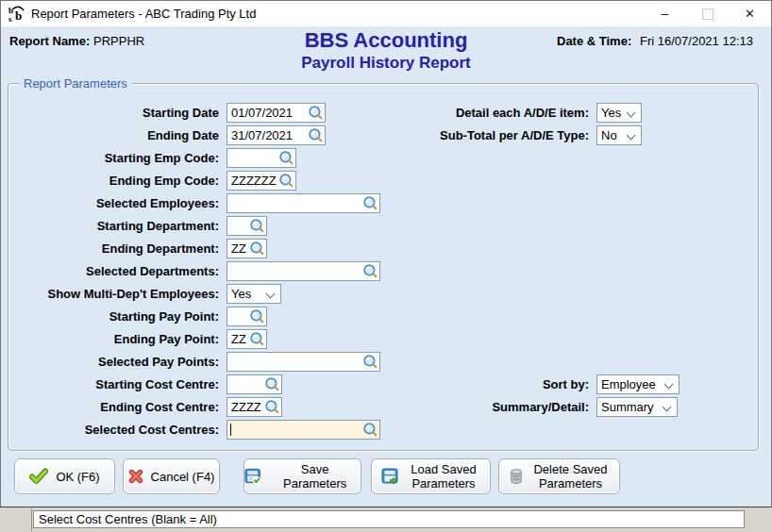 The height and width of the screenshot is (532, 772). What do you see at coordinates (118, 385) in the screenshot?
I see `field-label: Starting Cost Centre:` at bounding box center [118, 385].